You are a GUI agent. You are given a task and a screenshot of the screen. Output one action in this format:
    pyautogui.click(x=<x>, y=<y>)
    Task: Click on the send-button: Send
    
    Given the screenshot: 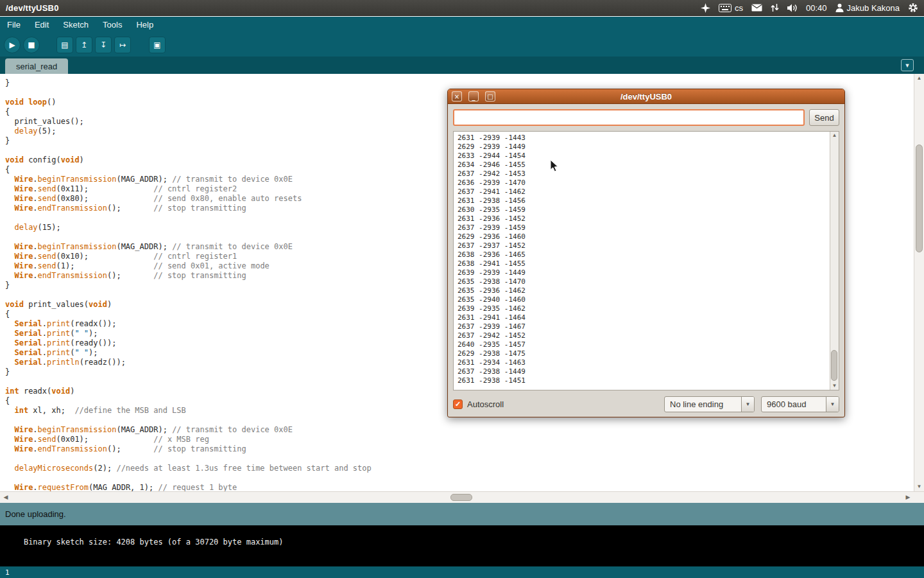 What is the action you would take?
    pyautogui.click(x=824, y=118)
    